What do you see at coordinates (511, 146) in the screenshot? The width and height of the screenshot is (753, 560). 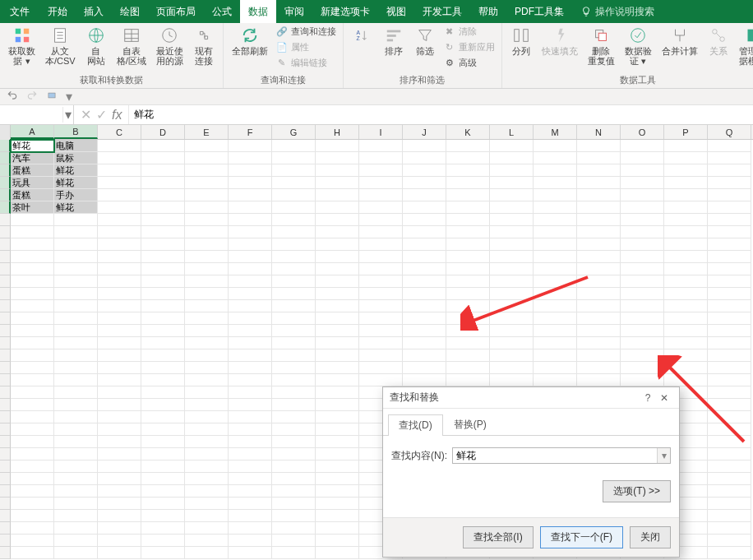 I see `cell-L1` at bounding box center [511, 146].